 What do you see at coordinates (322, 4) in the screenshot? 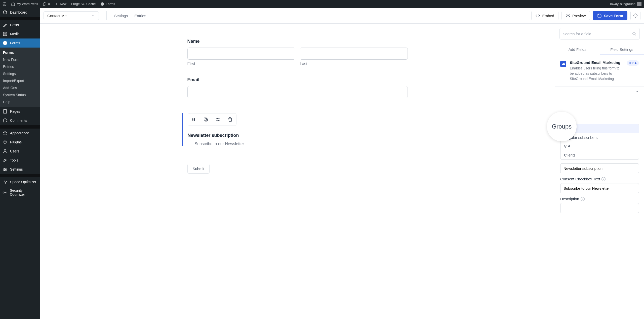
I see `admin-bar: My WordPress 0 New Purge SG Cache Forms …` at bounding box center [322, 4].